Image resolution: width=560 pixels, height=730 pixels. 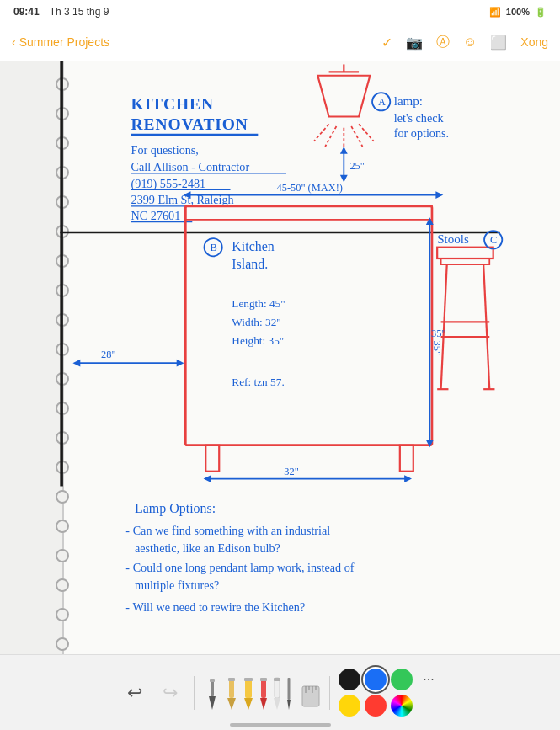 I want to click on svg-text: lamp:, so click(x=408, y=101).